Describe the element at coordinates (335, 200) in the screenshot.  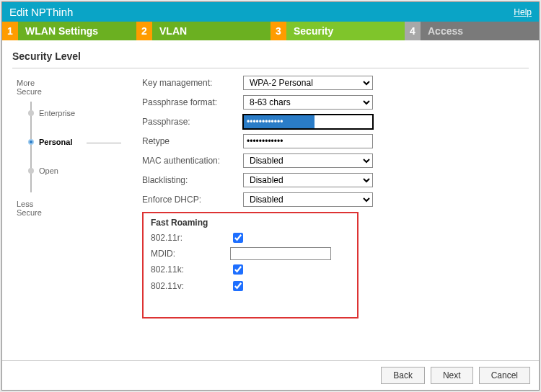
I see `row-enforce-dhcp: Enforce DHCP: Disabled` at that location.